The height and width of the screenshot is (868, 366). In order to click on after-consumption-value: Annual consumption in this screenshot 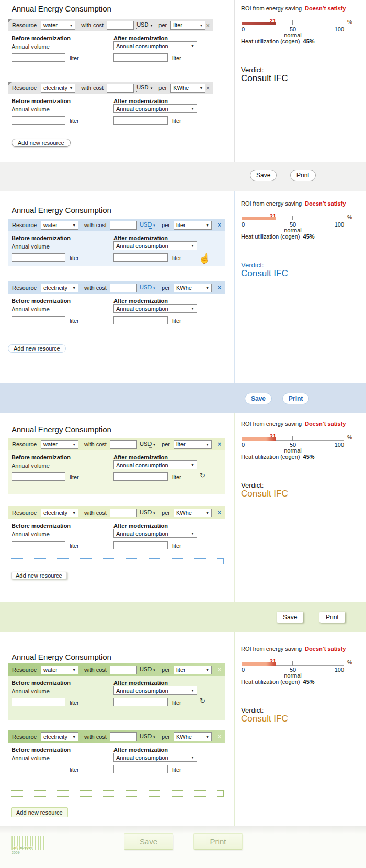, I will do `click(142, 758)`.